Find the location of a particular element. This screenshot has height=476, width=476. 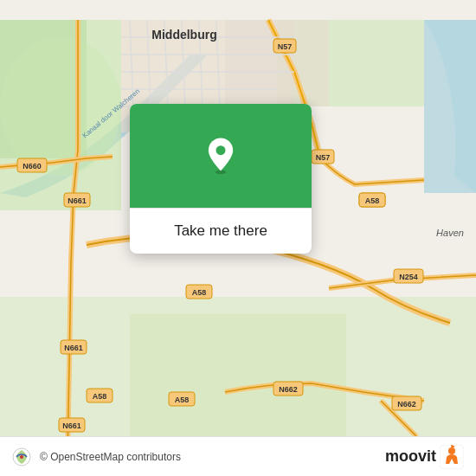

osm-logo-icon is located at coordinates (22, 457).